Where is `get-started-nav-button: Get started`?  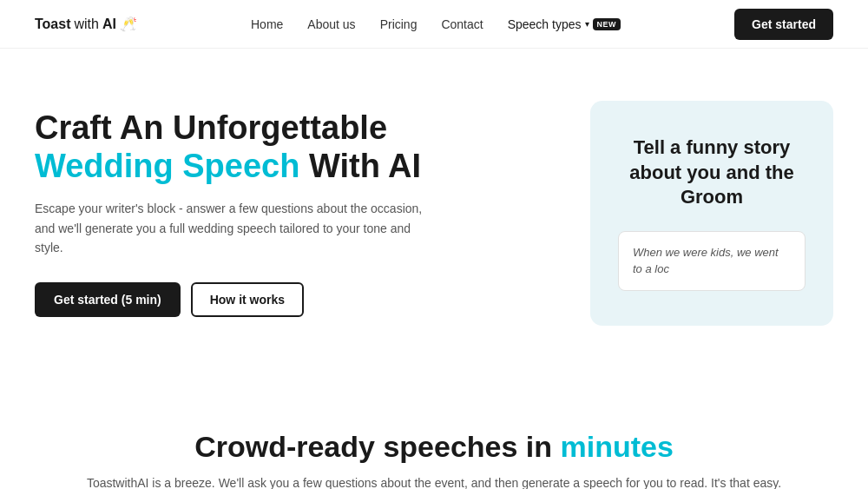 get-started-nav-button: Get started is located at coordinates (784, 24).